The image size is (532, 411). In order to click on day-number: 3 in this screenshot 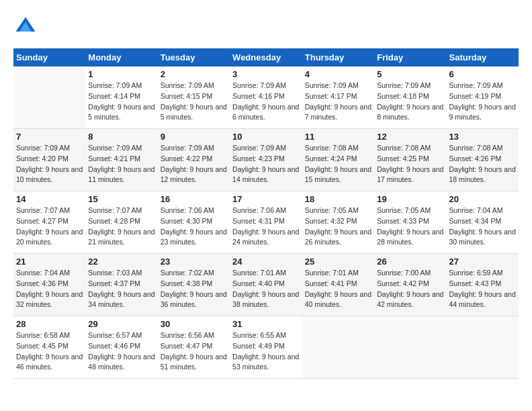, I will do `click(266, 74)`.